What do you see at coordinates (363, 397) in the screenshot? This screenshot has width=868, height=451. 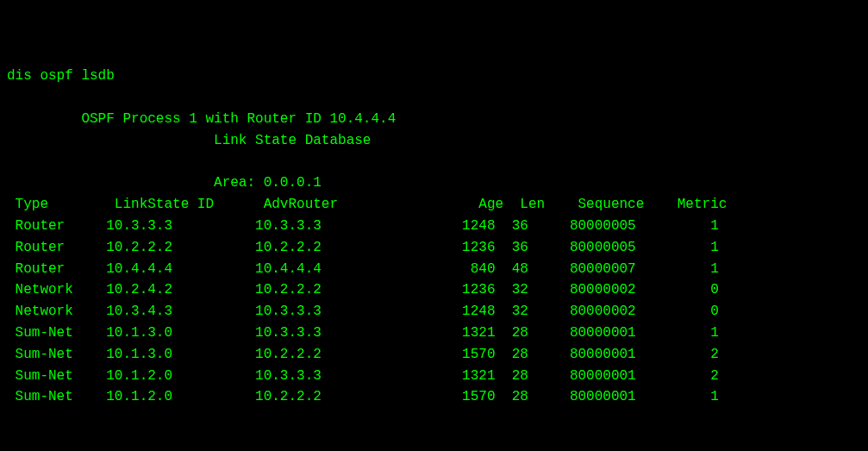 I see `lsdb-row: Sum-Net 10.1.2.0 10.2.2.2 1570 28 800000…` at bounding box center [363, 397].